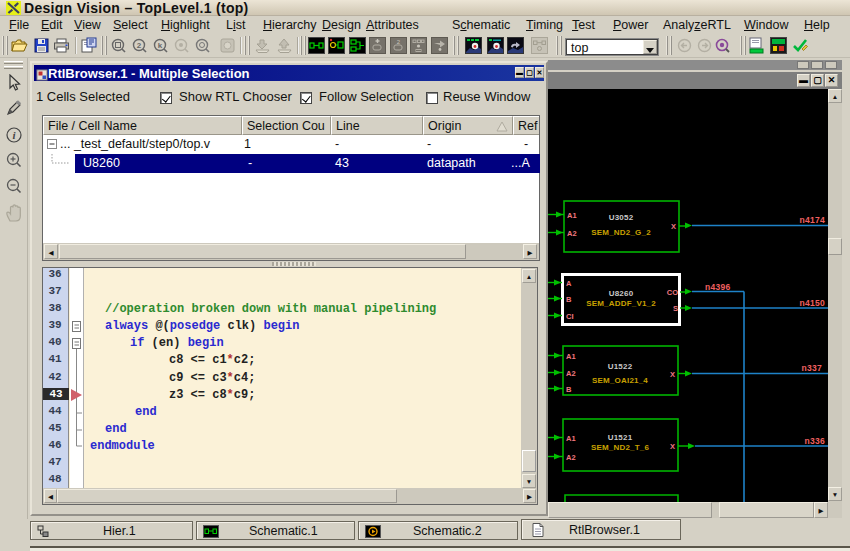  What do you see at coordinates (621, 232) in the screenshot?
I see `svg-text: SEM_ND2_G_2` at bounding box center [621, 232].